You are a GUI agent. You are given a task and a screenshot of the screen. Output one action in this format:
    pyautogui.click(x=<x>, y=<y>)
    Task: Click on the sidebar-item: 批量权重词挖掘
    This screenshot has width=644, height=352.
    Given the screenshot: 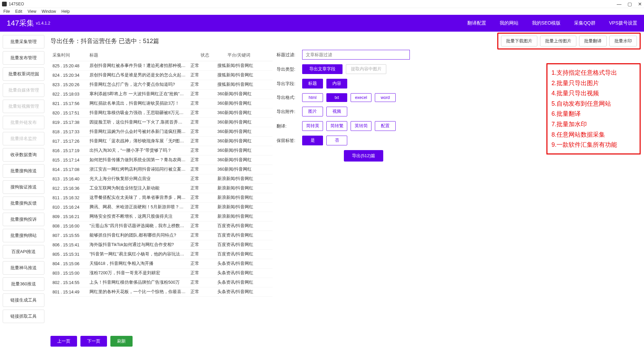 What is the action you would take?
    pyautogui.click(x=24, y=74)
    